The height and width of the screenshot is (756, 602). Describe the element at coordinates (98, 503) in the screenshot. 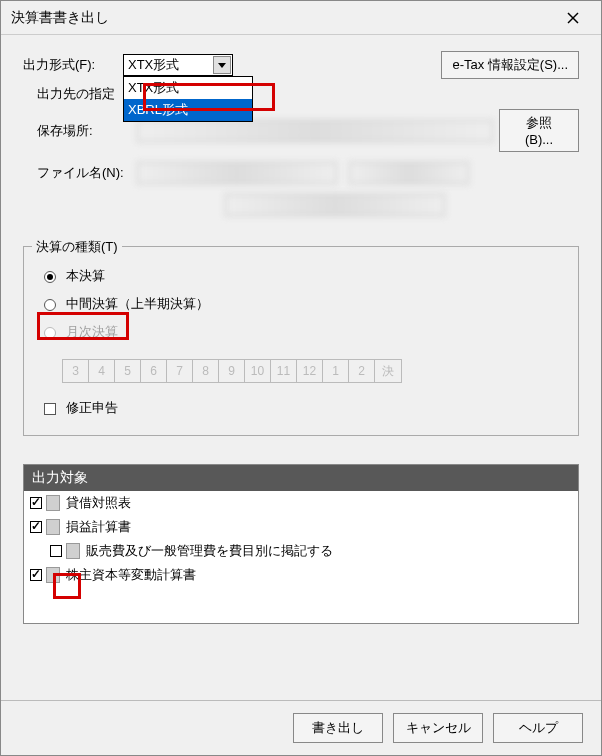

I see `list-item-label: 貸借対照表` at that location.